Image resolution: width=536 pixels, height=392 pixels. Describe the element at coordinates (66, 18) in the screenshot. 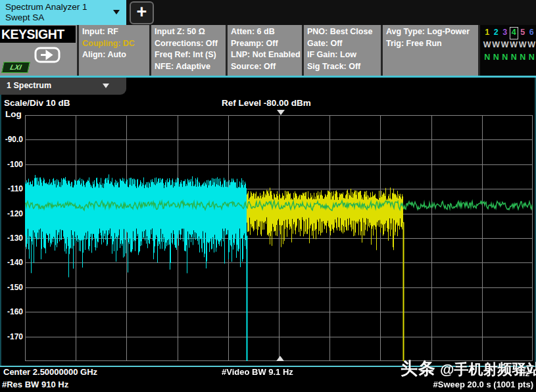

I see `tab-subtitle: Swept SA` at that location.